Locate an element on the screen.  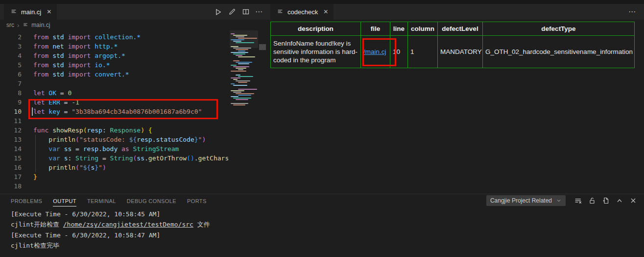
code-text: func showResp(resp: Response) { is located at coordinates (93, 130).